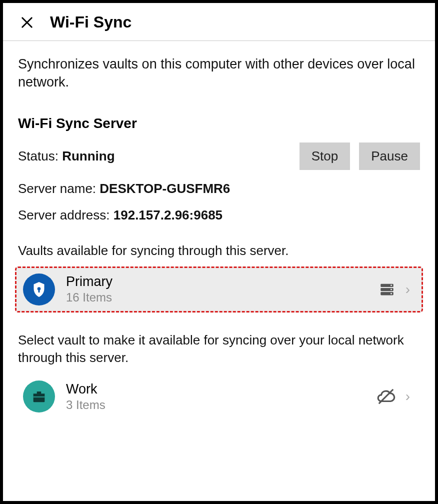  I want to click on header: Wi-Fi Sync, so click(219, 22).